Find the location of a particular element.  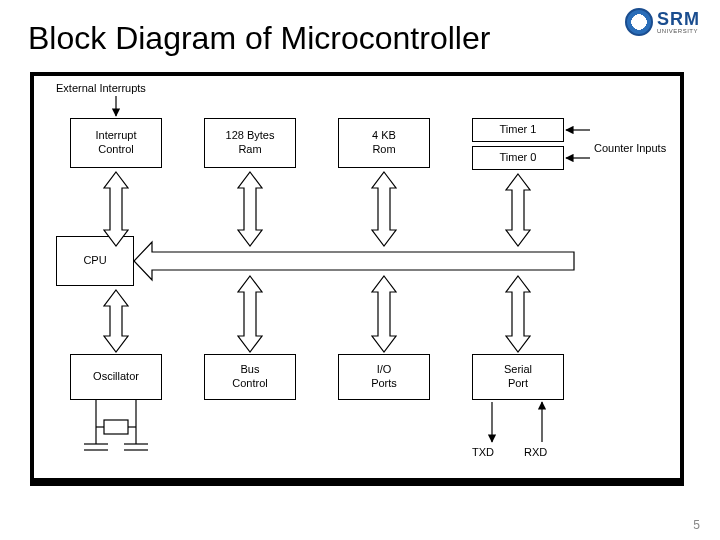

brand-logo: SRM UNIVERSITY is located at coordinates (662, 22).